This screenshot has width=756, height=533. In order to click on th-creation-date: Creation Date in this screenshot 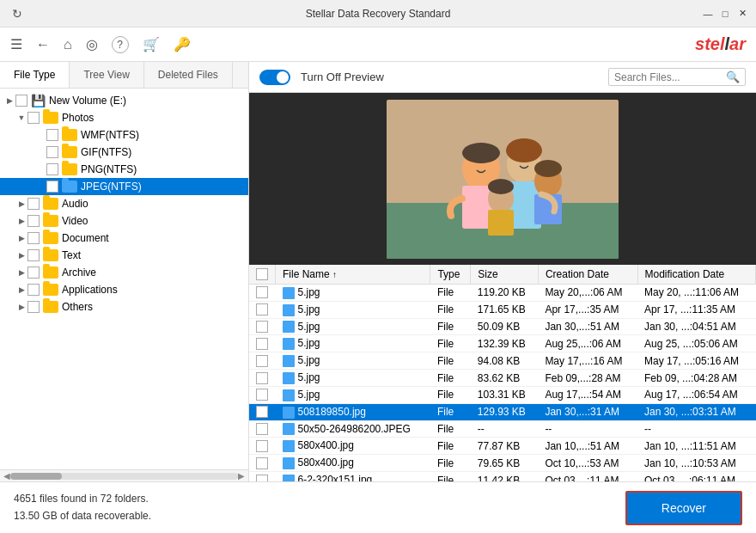, I will do `click(588, 275)`.